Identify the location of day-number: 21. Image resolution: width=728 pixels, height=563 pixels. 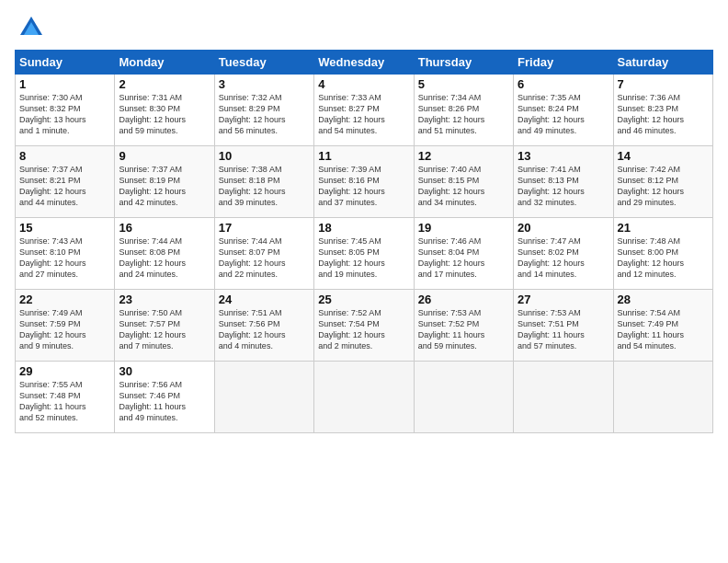
(664, 228).